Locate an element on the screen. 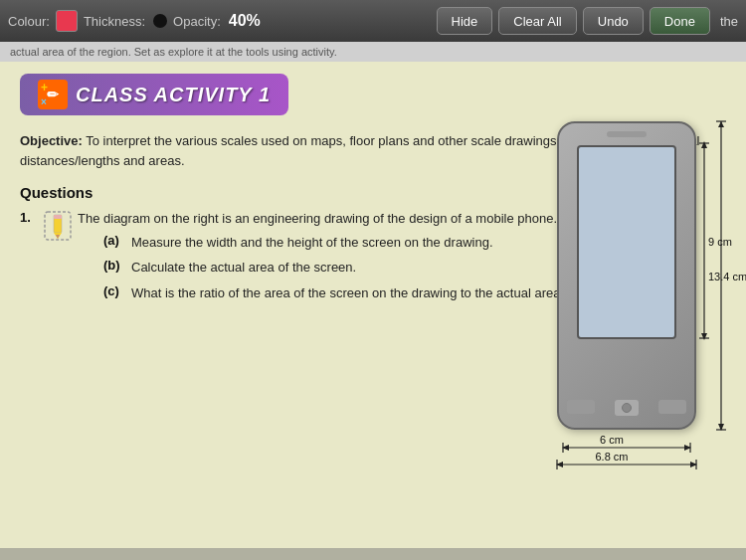  dim-134cm-label: 13.4 cm is located at coordinates (727, 277).